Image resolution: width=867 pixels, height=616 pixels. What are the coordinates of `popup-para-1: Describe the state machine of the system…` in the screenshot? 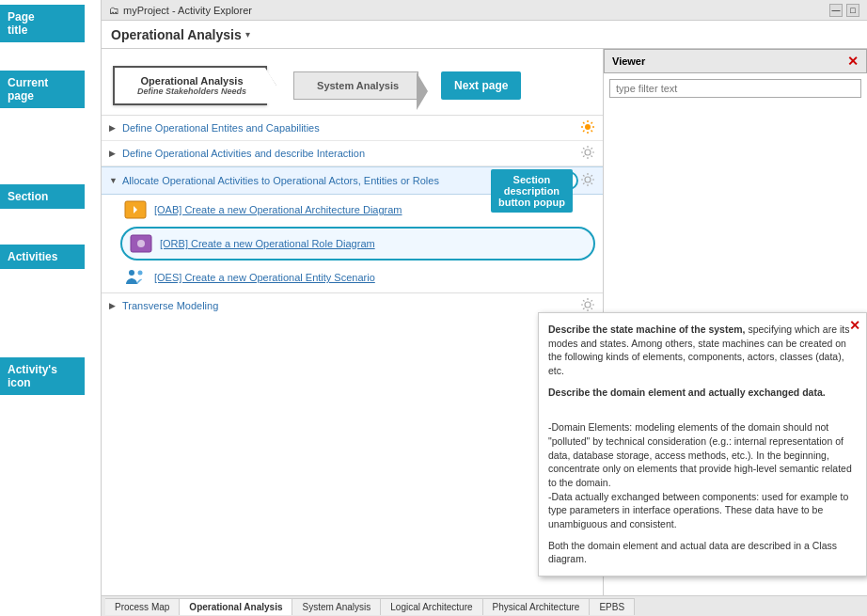 It's located at (702, 350).